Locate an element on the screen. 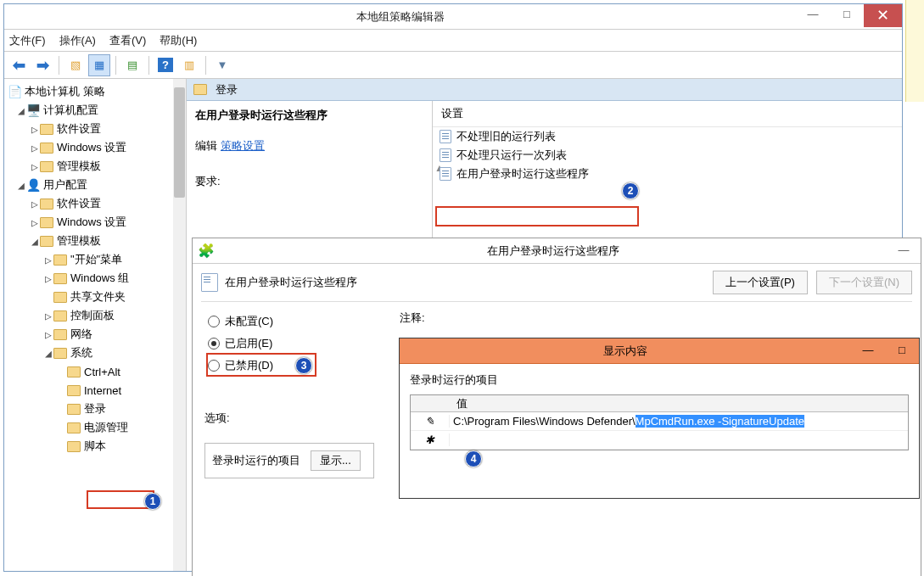 The image size is (924, 576). tree-user-config: ◢👤用户配置 is located at coordinates (95, 185).